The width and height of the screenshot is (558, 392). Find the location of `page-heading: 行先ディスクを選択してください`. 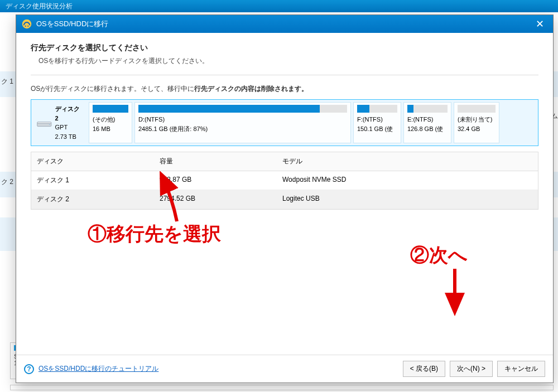

page-heading: 行先ディスクを選択してください is located at coordinates (285, 48).